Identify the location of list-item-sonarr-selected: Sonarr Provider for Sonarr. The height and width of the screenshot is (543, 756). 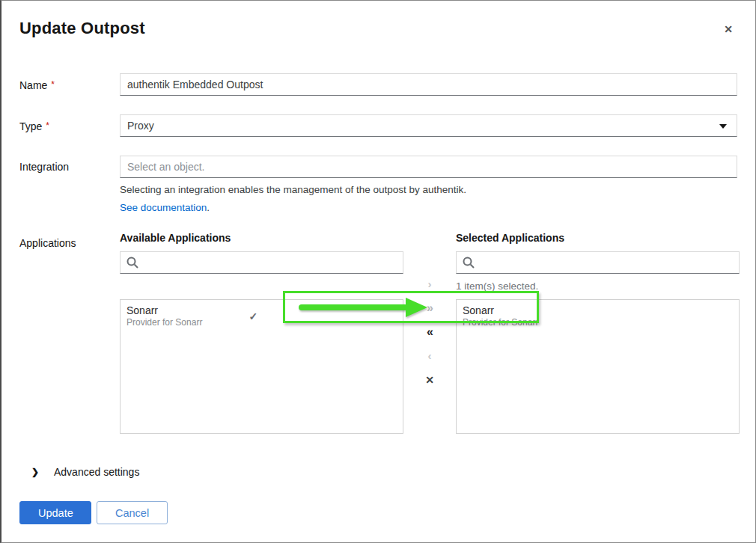
(597, 316).